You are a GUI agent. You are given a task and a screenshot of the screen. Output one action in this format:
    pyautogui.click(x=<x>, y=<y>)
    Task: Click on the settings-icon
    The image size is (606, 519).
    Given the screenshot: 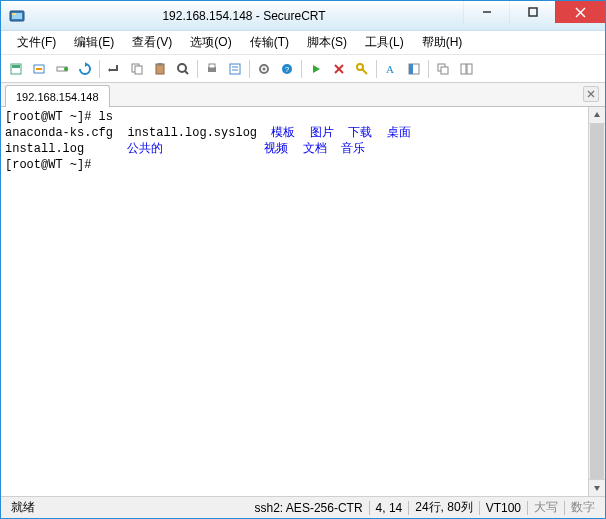 What is the action you would take?
    pyautogui.click(x=264, y=69)
    